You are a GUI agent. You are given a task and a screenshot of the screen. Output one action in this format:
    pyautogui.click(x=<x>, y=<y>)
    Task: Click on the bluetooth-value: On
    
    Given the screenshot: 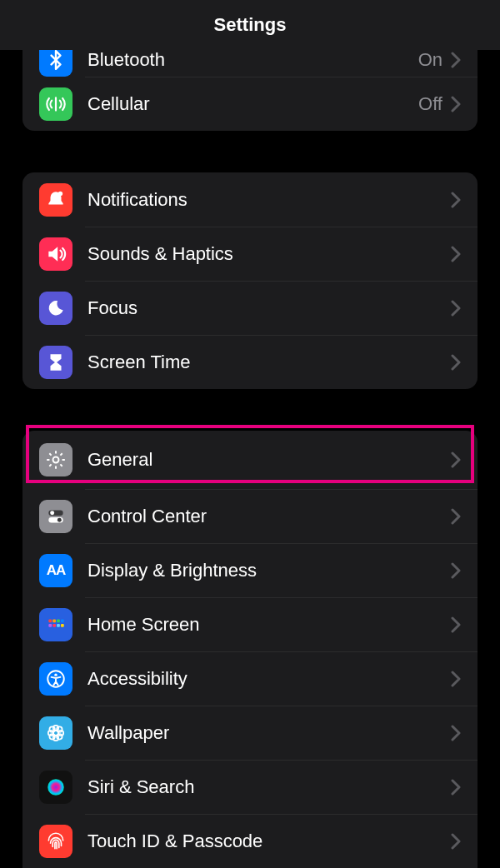 What is the action you would take?
    pyautogui.click(x=430, y=60)
    